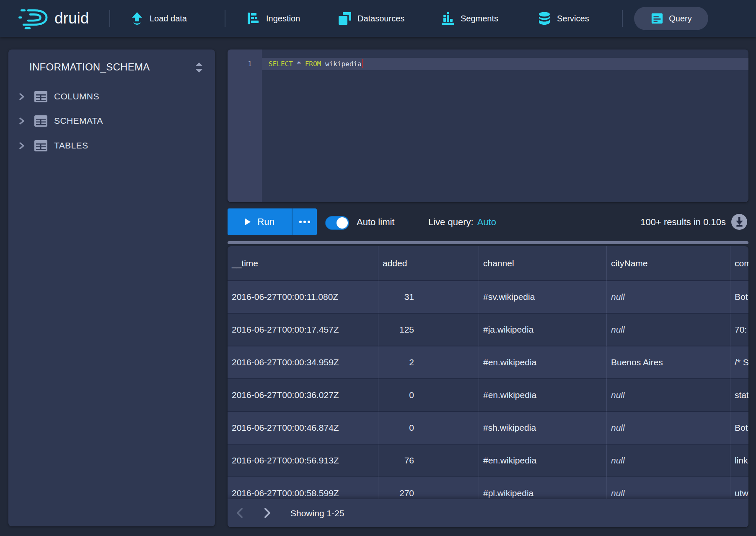 The image size is (756, 536). Describe the element at coordinates (199, 68) in the screenshot. I see `double-caret-vertical-icon` at that location.